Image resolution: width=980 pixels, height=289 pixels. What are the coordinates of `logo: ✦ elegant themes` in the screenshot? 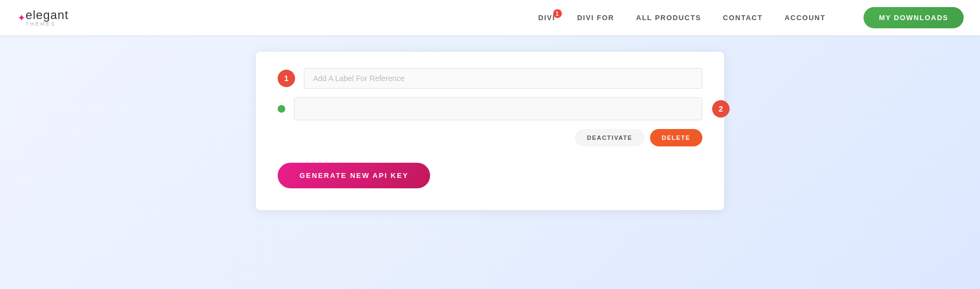 It's located at (42, 18).